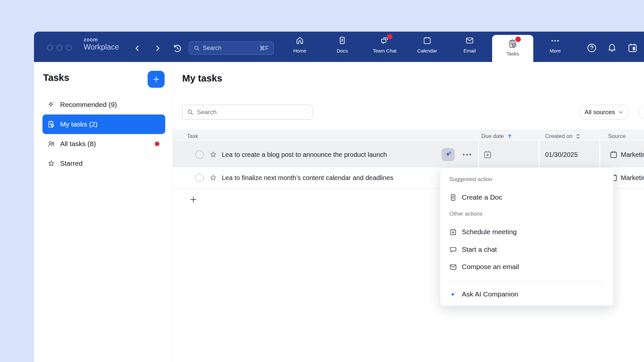  I want to click on people-icon, so click(51, 144).